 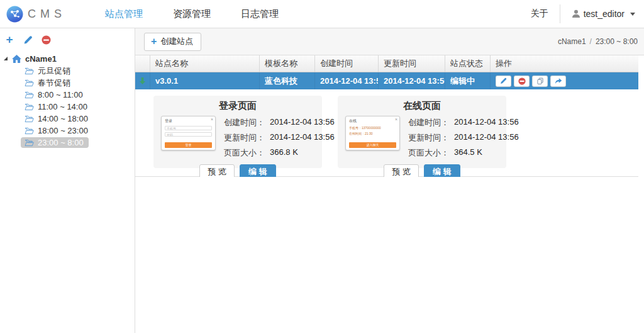 What do you see at coordinates (503, 81) in the screenshot?
I see `edit-site-button` at bounding box center [503, 81].